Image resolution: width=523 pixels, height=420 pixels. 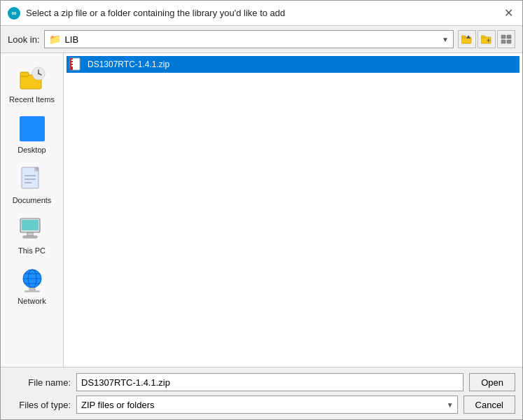 I want to click on view-button, so click(x=506, y=39).